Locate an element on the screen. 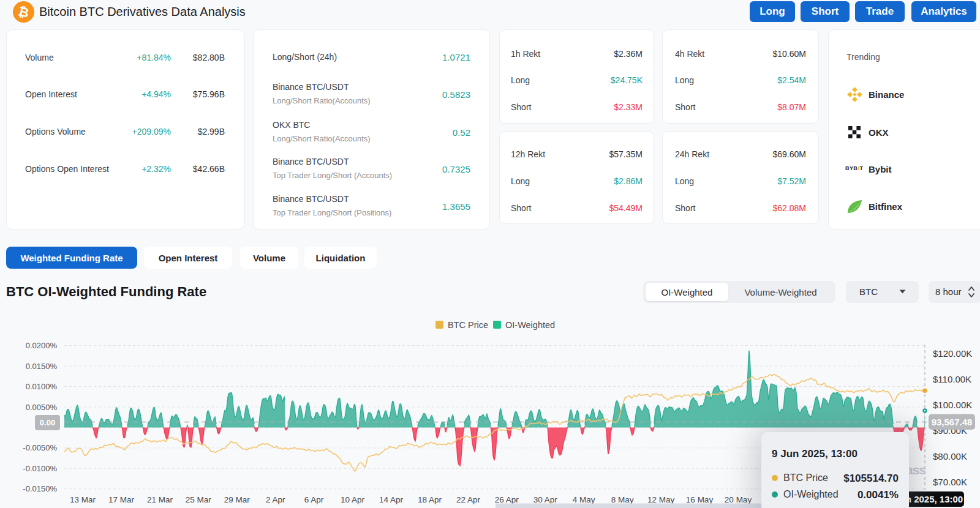  svg-text: 0.0150% is located at coordinates (42, 366).